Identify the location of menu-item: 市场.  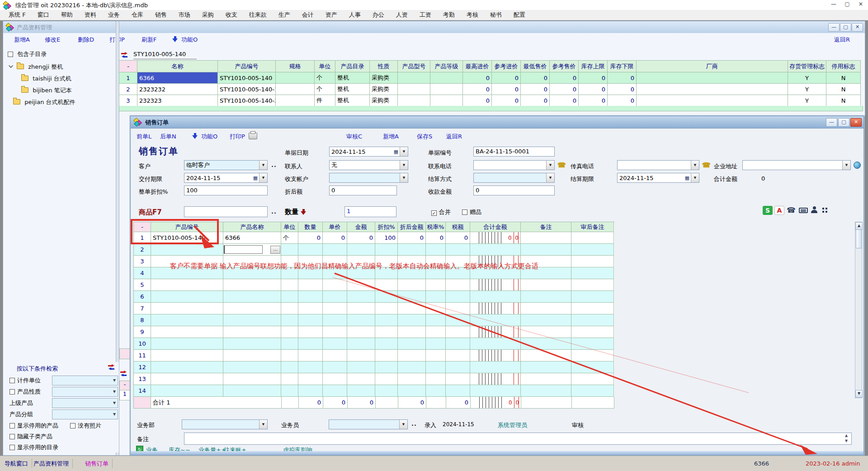
(184, 15).